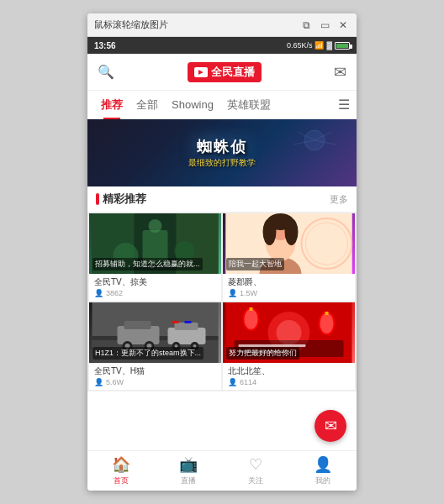 The width and height of the screenshot is (444, 504). I want to click on signal-icon: ▓, so click(330, 45).